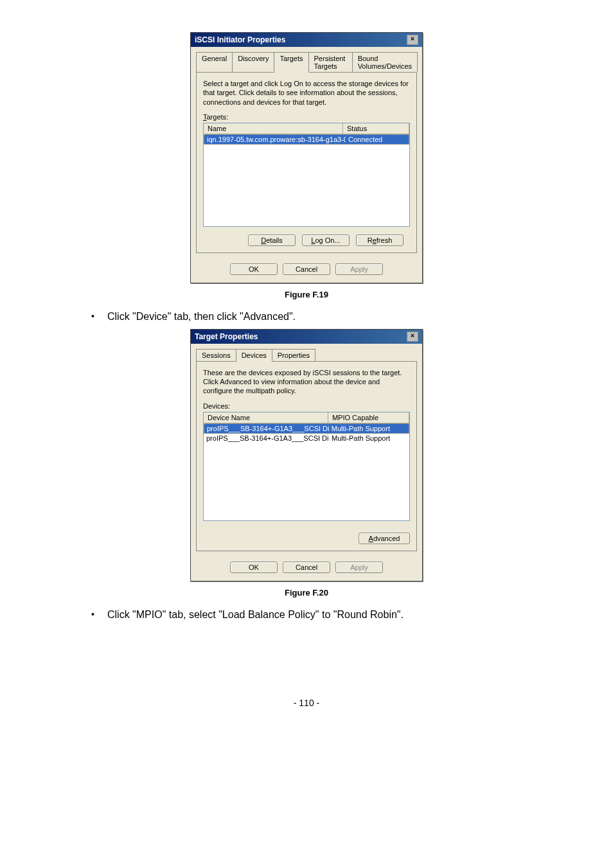 The width and height of the screenshot is (613, 868). What do you see at coordinates (274, 128) in the screenshot?
I see `col-name: Name` at bounding box center [274, 128].